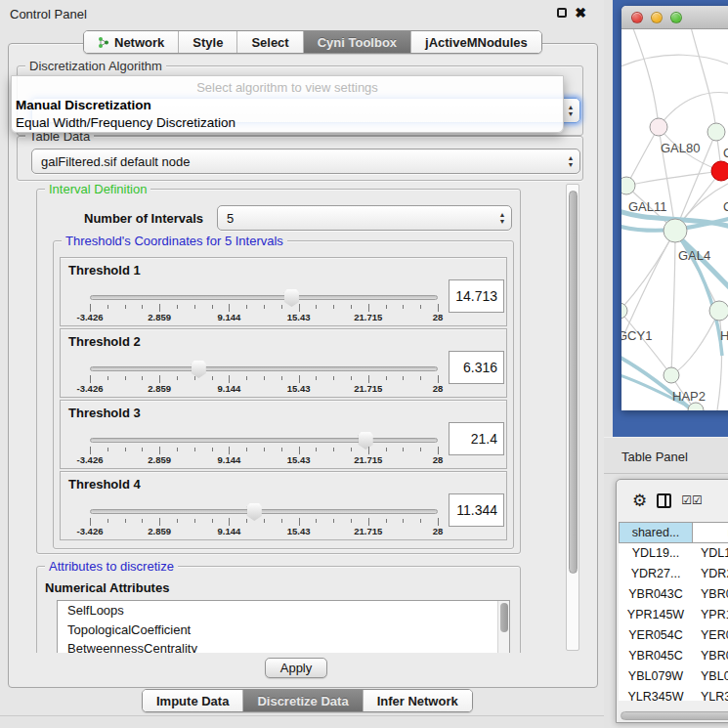  Describe the element at coordinates (477, 42) in the screenshot. I see `tab-jactivemnodules: jActiveMNodules` at that location.